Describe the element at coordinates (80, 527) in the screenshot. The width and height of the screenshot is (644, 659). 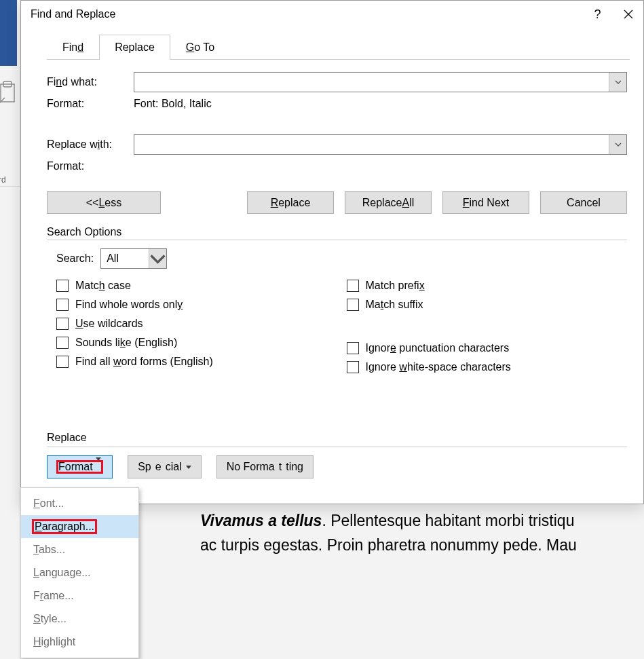
I see `menu-item-paragraph: Paragraph...` at that location.